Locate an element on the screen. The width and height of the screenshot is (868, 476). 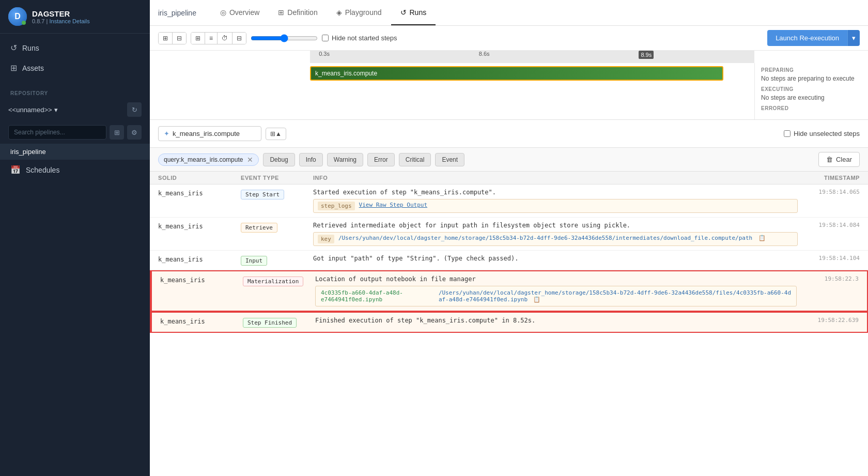
time-marker-1: 8.6s is located at coordinates (485, 54).